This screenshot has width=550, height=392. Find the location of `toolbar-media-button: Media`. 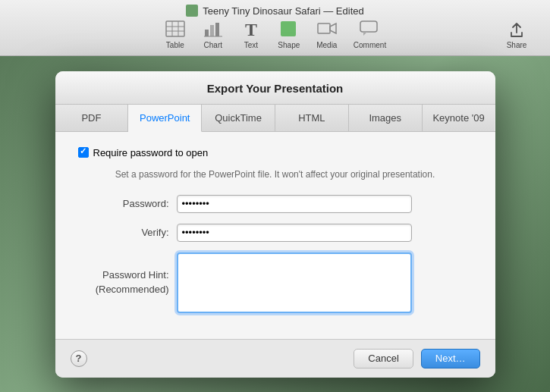

toolbar-media-button: Media is located at coordinates (327, 33).